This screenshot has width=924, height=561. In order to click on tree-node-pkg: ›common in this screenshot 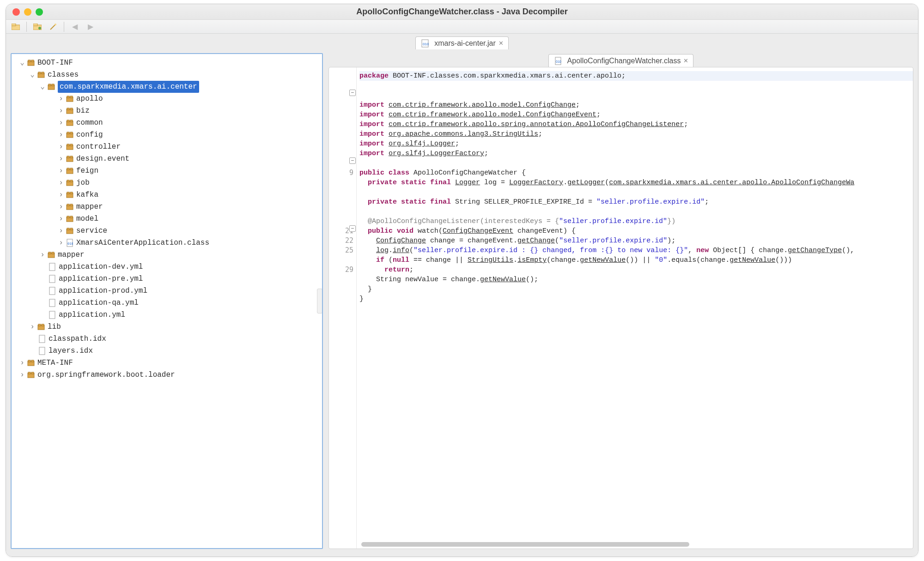, I will do `click(167, 123)`.